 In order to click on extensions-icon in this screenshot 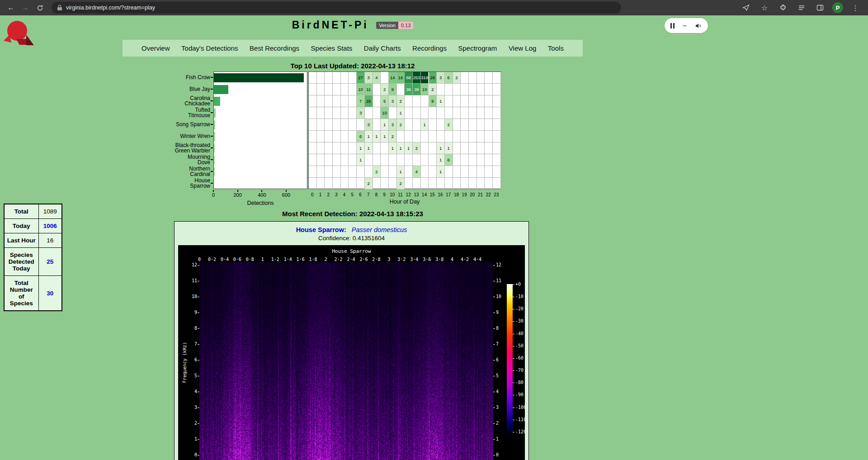, I will do `click(783, 8)`.